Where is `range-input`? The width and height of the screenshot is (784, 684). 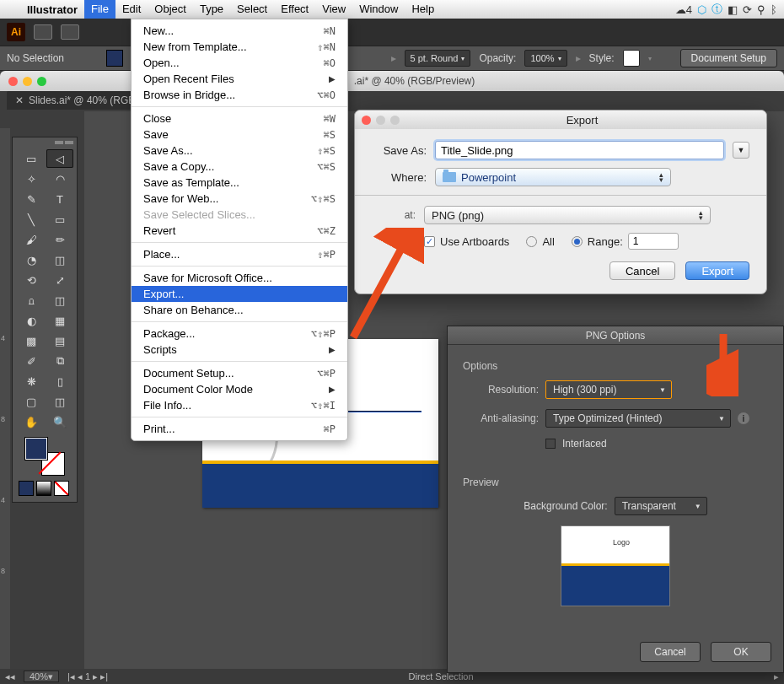 range-input is located at coordinates (653, 241).